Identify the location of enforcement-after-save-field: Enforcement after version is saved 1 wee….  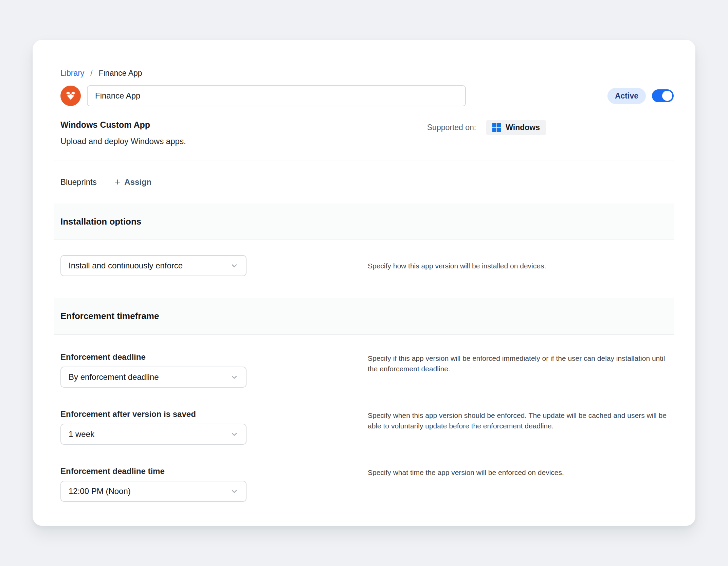
(214, 427).